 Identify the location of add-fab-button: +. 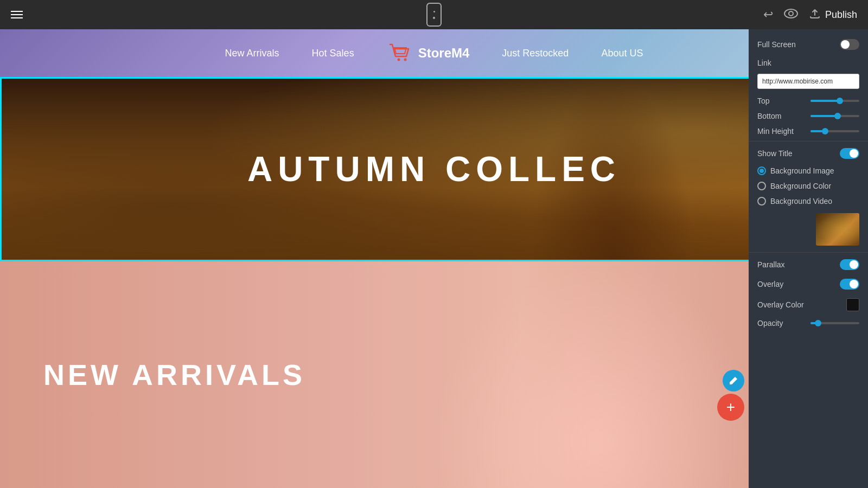
(731, 407).